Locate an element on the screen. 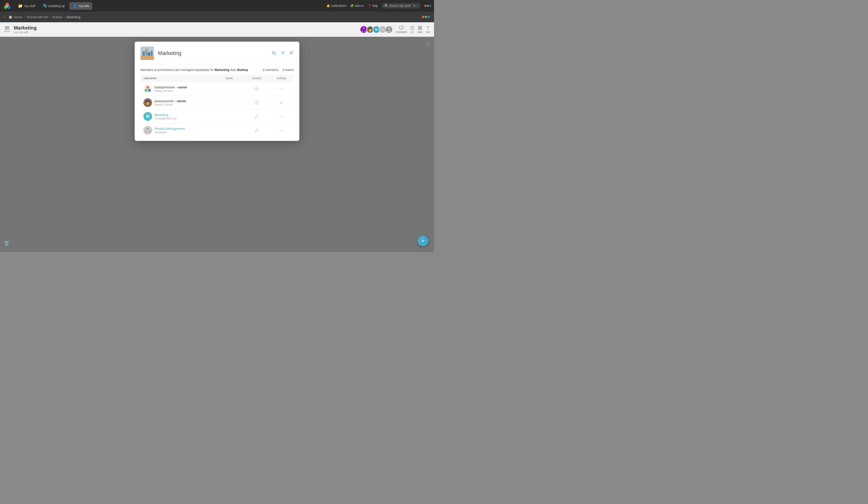 The height and width of the screenshot is (504, 868). avatar-group: 👩 M C 4 total is located at coordinates (376, 30).